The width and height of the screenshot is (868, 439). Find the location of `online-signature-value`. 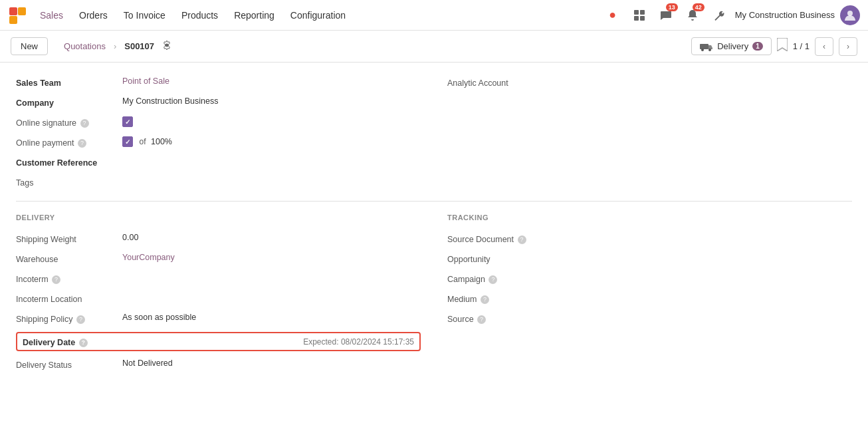

online-signature-value is located at coordinates (271, 122).